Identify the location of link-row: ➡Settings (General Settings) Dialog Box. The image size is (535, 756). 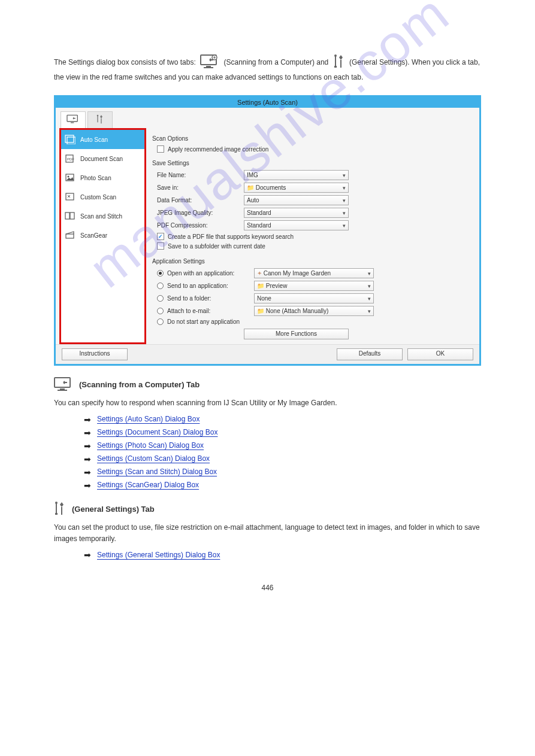
(283, 555).